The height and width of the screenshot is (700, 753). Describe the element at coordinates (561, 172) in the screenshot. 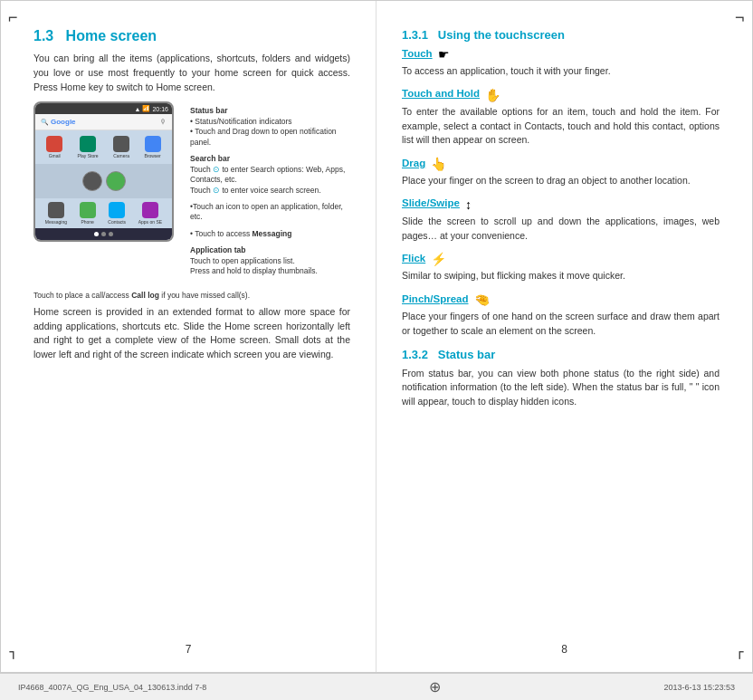

I see `touch-section-3: Drag 👆 Place your finger on the screen t…` at that location.